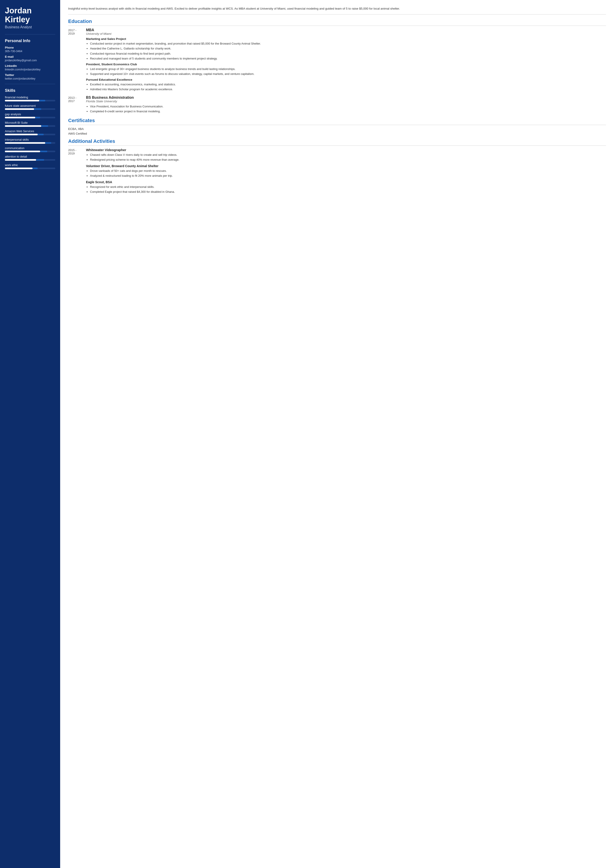  Describe the element at coordinates (337, 171) in the screenshot. I see `activity-entry: 2015 -2019 Whitewater Videographer Chase…` at that location.